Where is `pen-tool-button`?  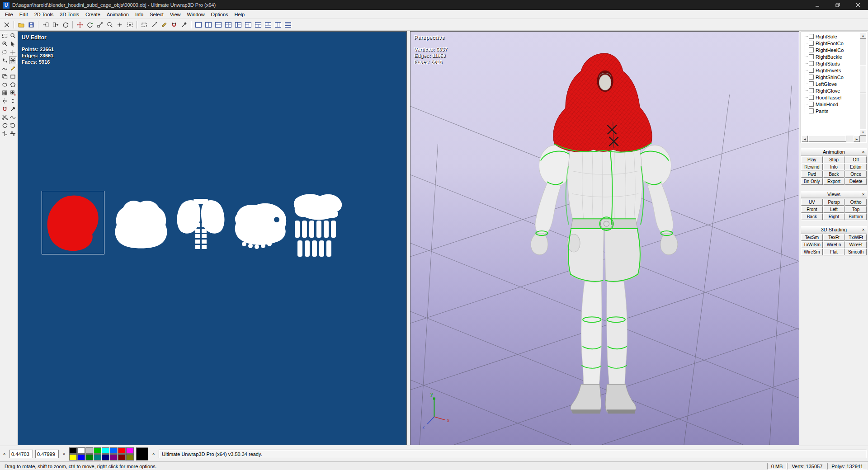
pen-tool-button is located at coordinates (164, 24).